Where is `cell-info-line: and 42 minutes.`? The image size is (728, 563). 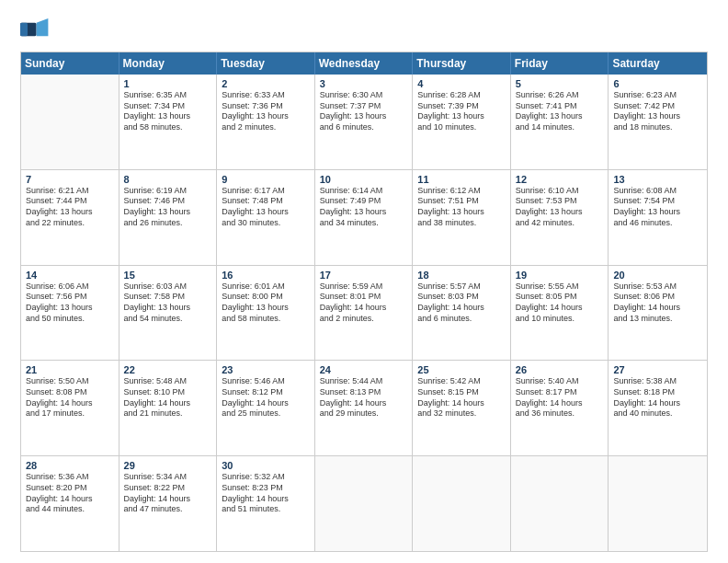 cell-info-line: and 42 minutes. is located at coordinates (560, 224).